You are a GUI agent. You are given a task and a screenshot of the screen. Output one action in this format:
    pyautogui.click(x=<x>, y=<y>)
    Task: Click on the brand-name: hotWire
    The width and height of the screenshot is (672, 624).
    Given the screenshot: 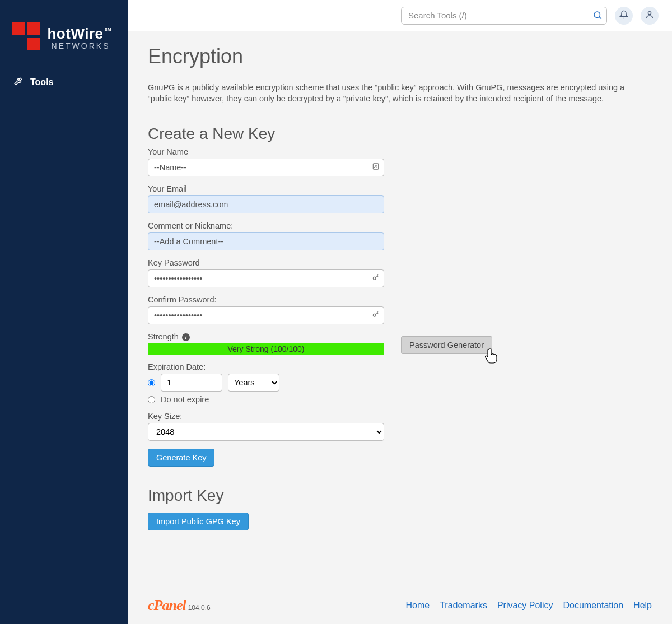 What is the action you would take?
    pyautogui.click(x=75, y=34)
    